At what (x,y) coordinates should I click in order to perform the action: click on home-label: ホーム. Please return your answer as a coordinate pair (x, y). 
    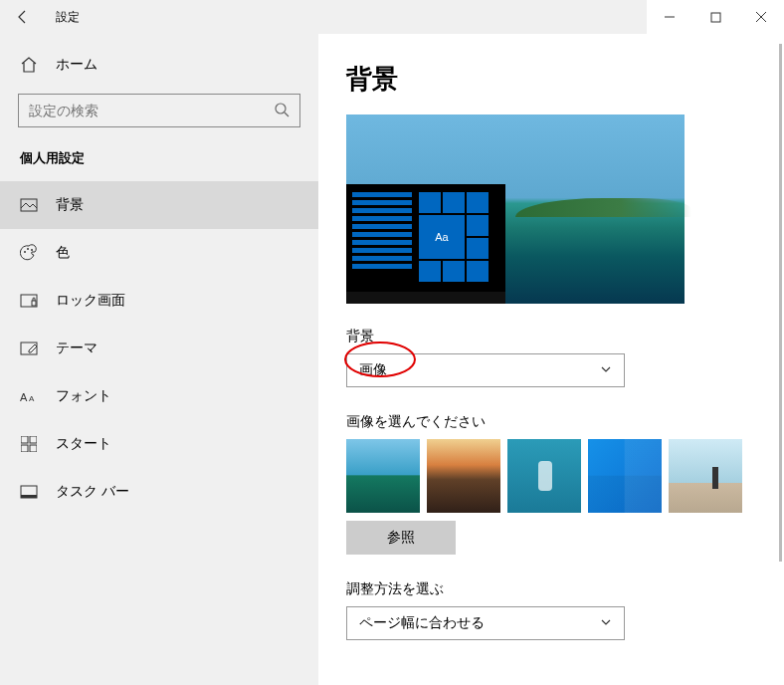
    Looking at the image, I should click on (77, 65).